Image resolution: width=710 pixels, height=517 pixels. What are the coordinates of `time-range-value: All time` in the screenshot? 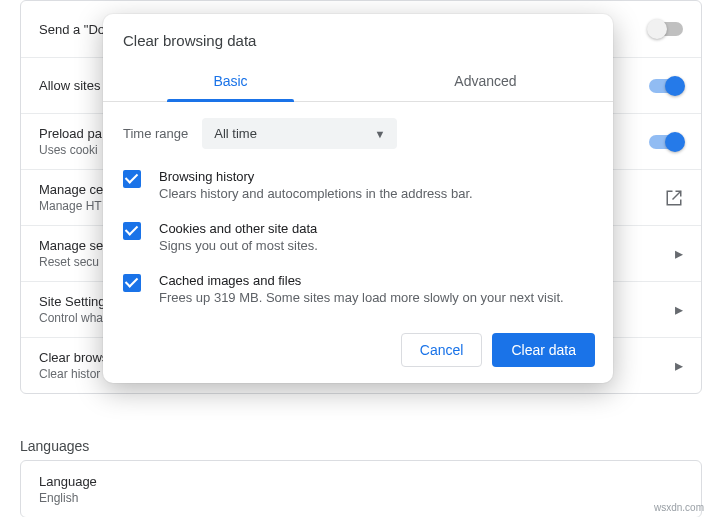 It's located at (236, 134).